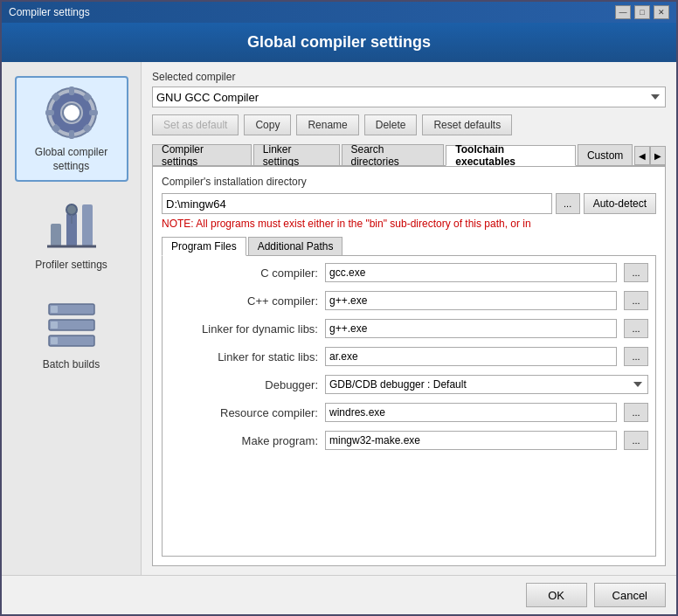 Image resolution: width=678 pixels, height=616 pixels. I want to click on make-program-label: Make program:, so click(244, 440).